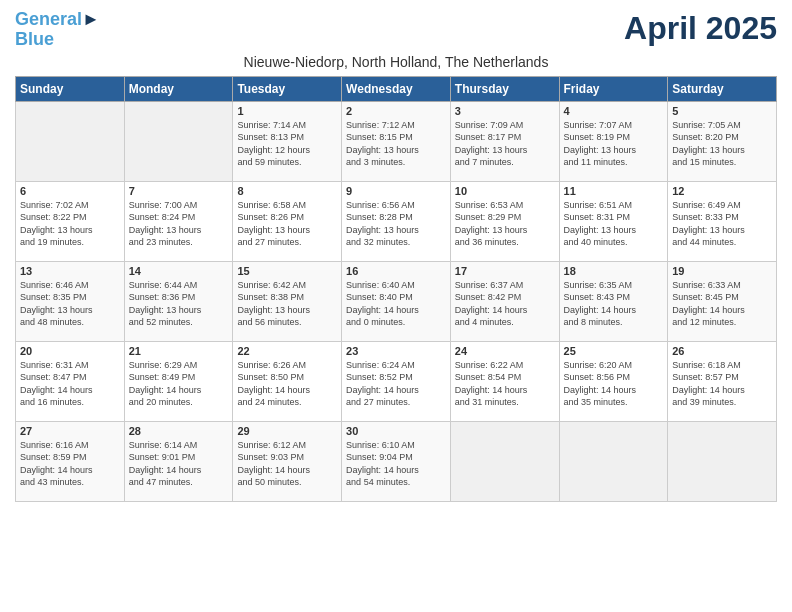 The height and width of the screenshot is (612, 792). What do you see at coordinates (70, 304) in the screenshot?
I see `day-info: Sunrise: 6:46 AM Sunset: 8:35 PM Dayligh…` at bounding box center [70, 304].